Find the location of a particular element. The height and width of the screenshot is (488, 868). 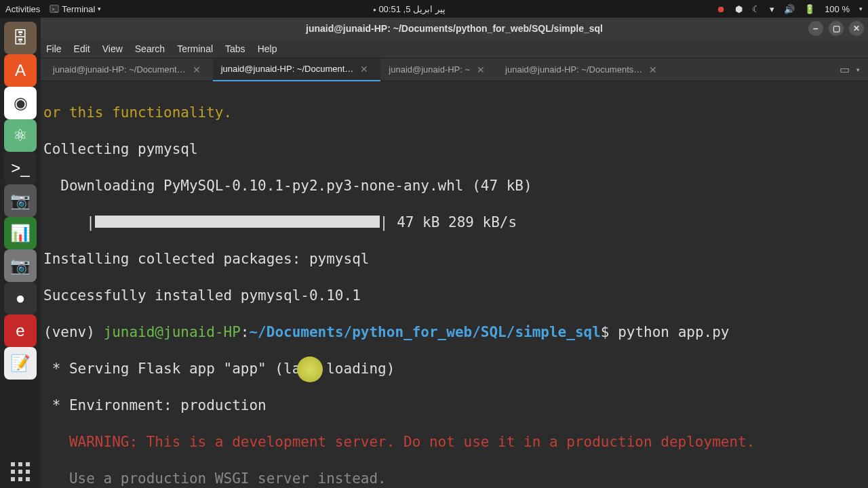

terminal-small-icon: >_ is located at coordinates (54, 9).